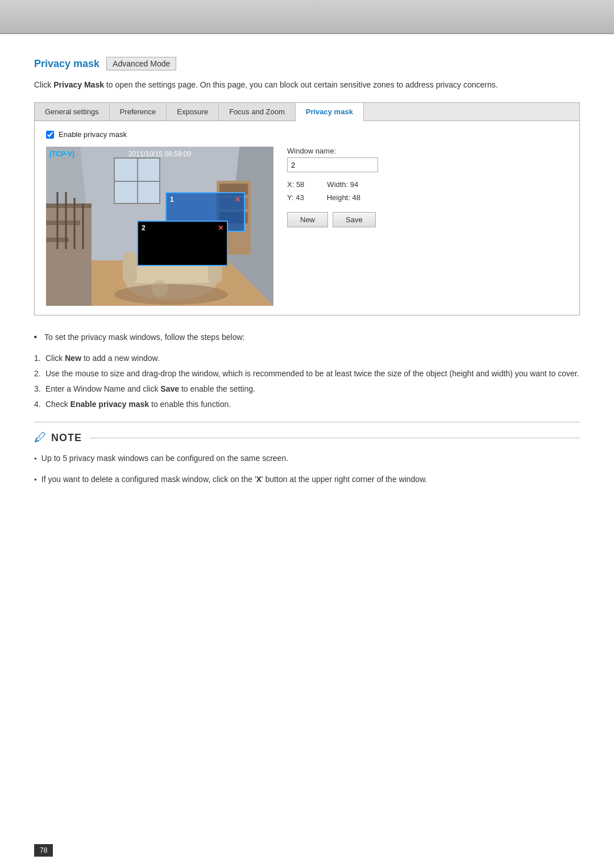 This screenshot has width=614, height=868. What do you see at coordinates (335, 438) in the screenshot?
I see `note-divider` at bounding box center [335, 438].